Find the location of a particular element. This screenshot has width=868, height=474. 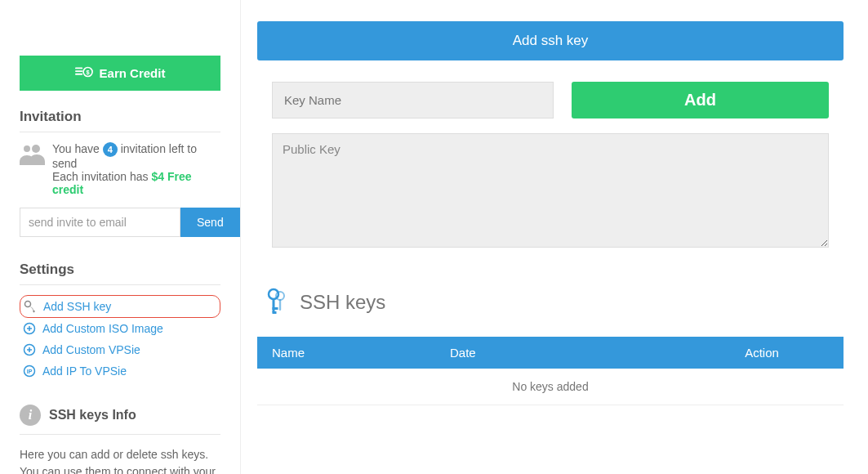

info-text: Here you can add or delete ssh keys. You… is located at coordinates (120, 460).